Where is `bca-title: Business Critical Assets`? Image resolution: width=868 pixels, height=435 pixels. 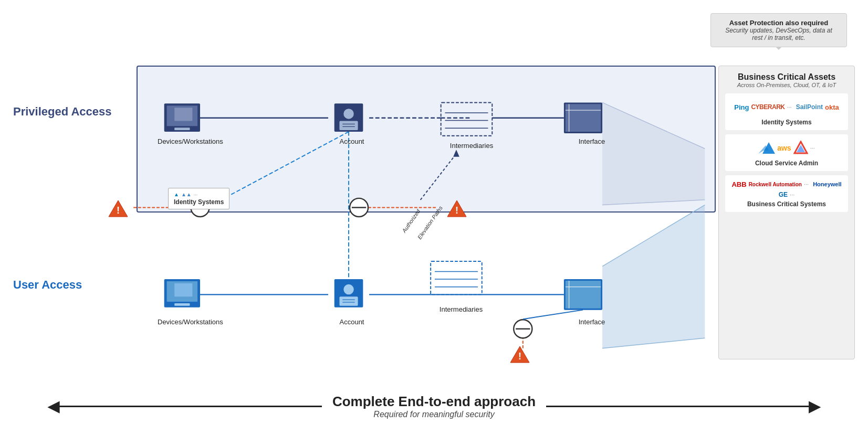
bca-title: Business Critical Assets is located at coordinates (787, 77).